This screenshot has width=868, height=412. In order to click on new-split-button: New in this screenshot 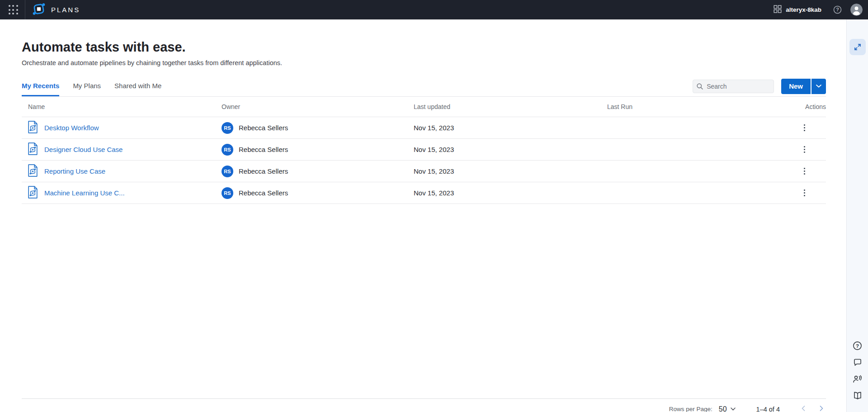, I will do `click(804, 86)`.